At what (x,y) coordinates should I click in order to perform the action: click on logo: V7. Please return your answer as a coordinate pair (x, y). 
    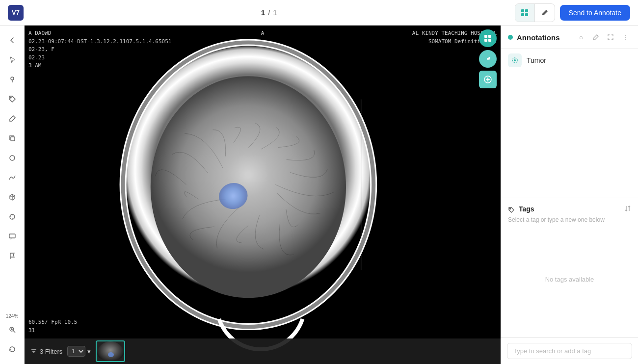
    Looking at the image, I should click on (16, 13).